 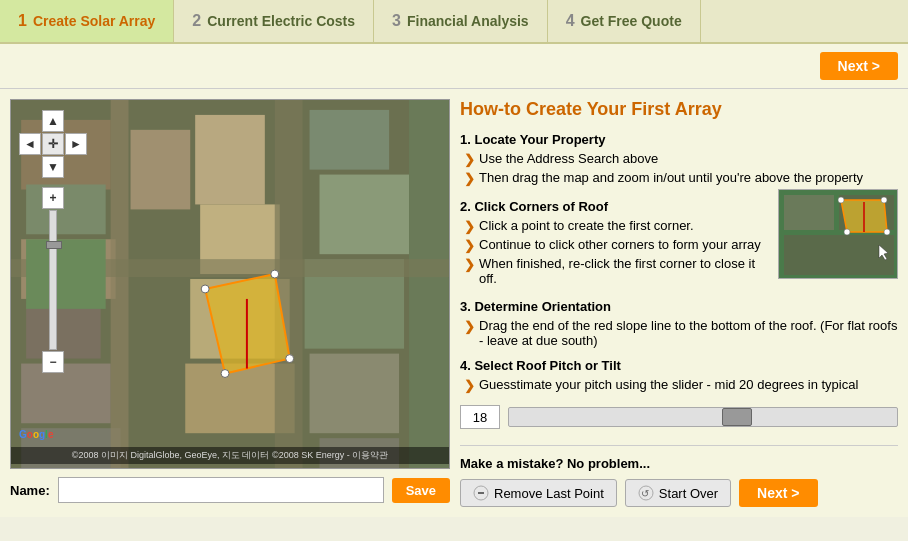 What do you see at coordinates (778, 493) in the screenshot?
I see `next-button: Next >` at bounding box center [778, 493].